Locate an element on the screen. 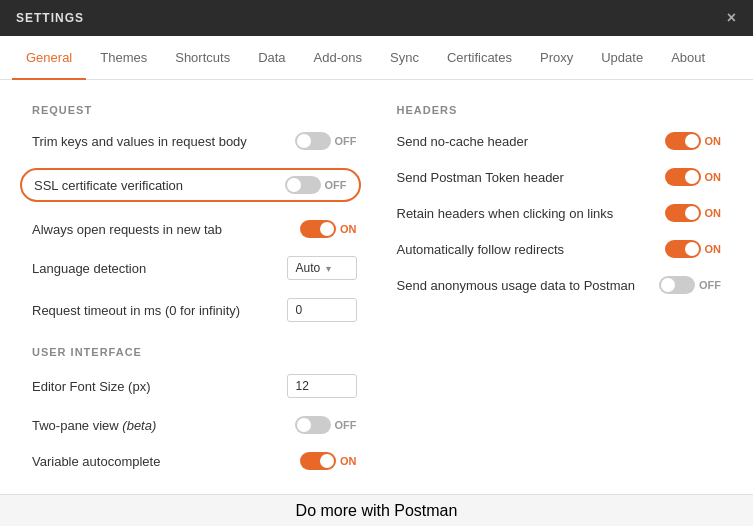 The width and height of the screenshot is (753, 526). setting-label: Send anonymous usage data to Postman is located at coordinates (522, 286).